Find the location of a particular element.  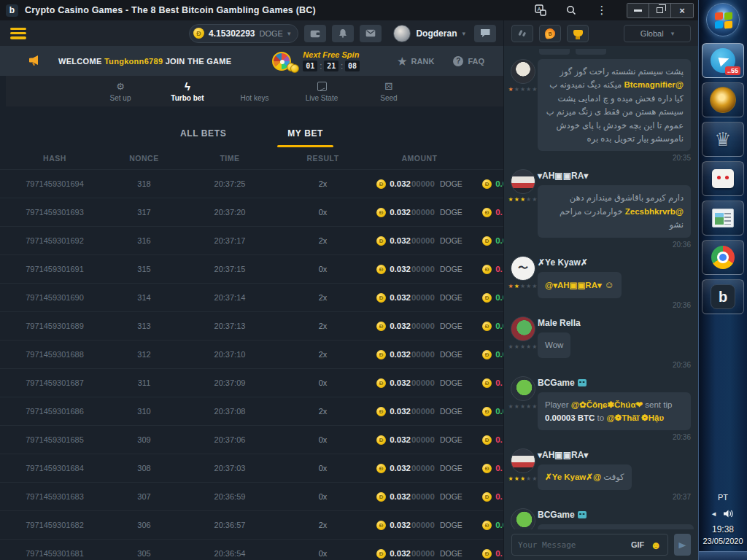

rain-button is located at coordinates (522, 34).